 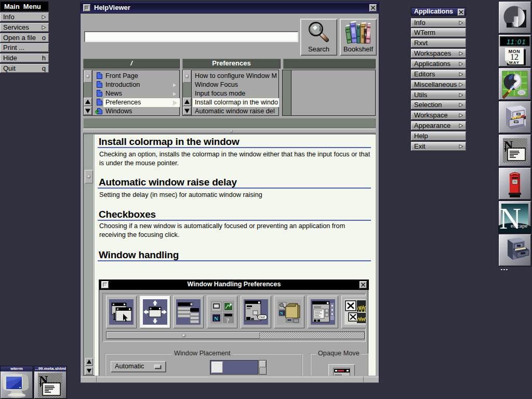 What do you see at coordinates (514, 62) in the screenshot?
I see `svg-text: MAY` at bounding box center [514, 62].